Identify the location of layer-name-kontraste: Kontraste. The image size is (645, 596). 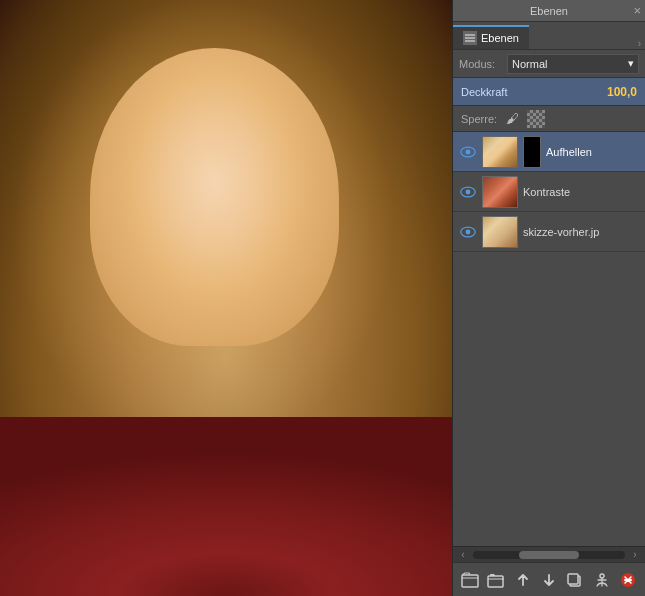
(581, 192).